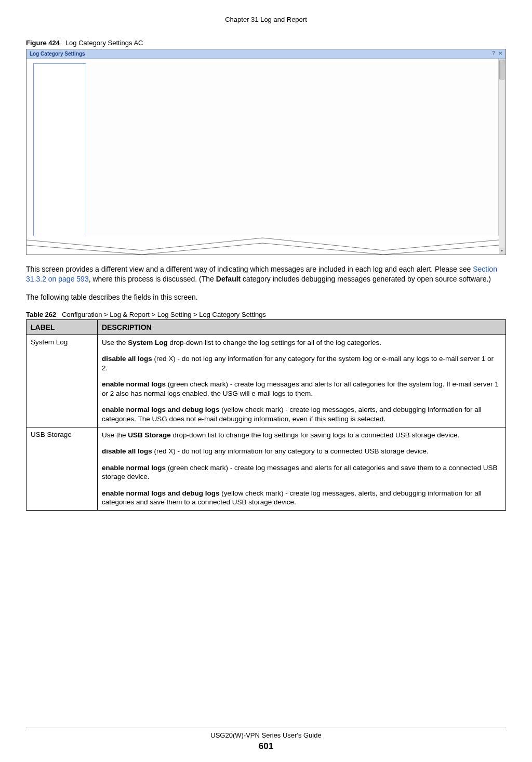 The height and width of the screenshot is (762, 532). Describe the element at coordinates (266, 54) in the screenshot. I see `window-titlebar: Log Category Settings ? ✕` at that location.